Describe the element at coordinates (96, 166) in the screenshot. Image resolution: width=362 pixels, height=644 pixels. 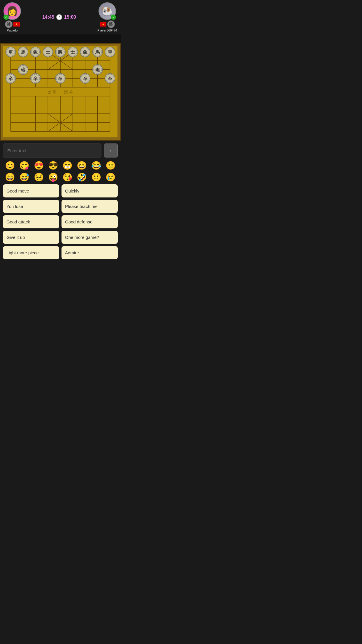
I see `emoji-1-7: 😂` at that location.